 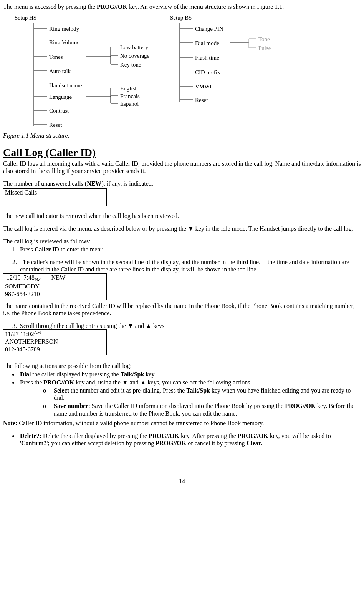 What do you see at coordinates (55, 334) in the screenshot?
I see `lcd3-line1: 11/27 11:02AM` at bounding box center [55, 334].